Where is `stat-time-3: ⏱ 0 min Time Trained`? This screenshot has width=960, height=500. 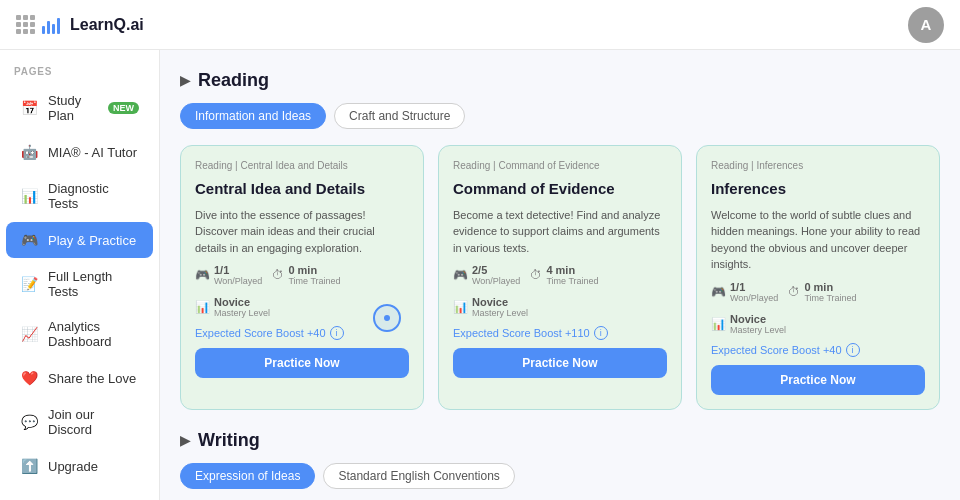 stat-time-3: ⏱ 0 min Time Trained is located at coordinates (822, 292).